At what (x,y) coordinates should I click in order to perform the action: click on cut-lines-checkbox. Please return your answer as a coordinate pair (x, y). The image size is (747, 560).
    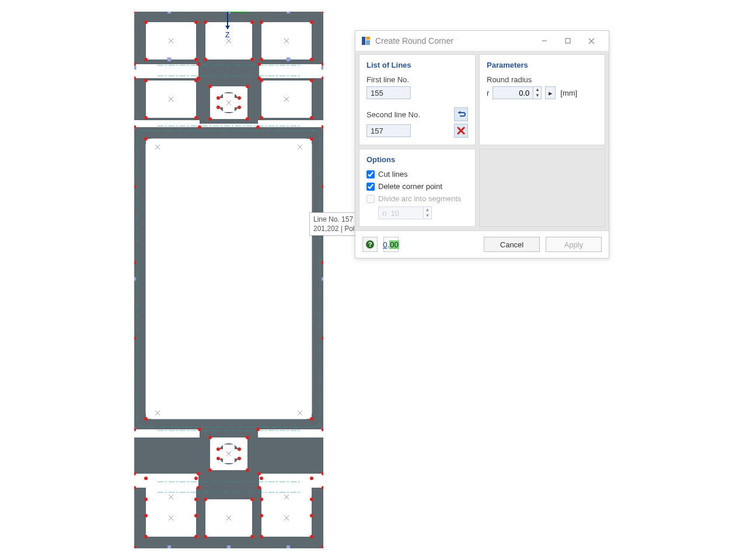
    Looking at the image, I should click on (371, 174).